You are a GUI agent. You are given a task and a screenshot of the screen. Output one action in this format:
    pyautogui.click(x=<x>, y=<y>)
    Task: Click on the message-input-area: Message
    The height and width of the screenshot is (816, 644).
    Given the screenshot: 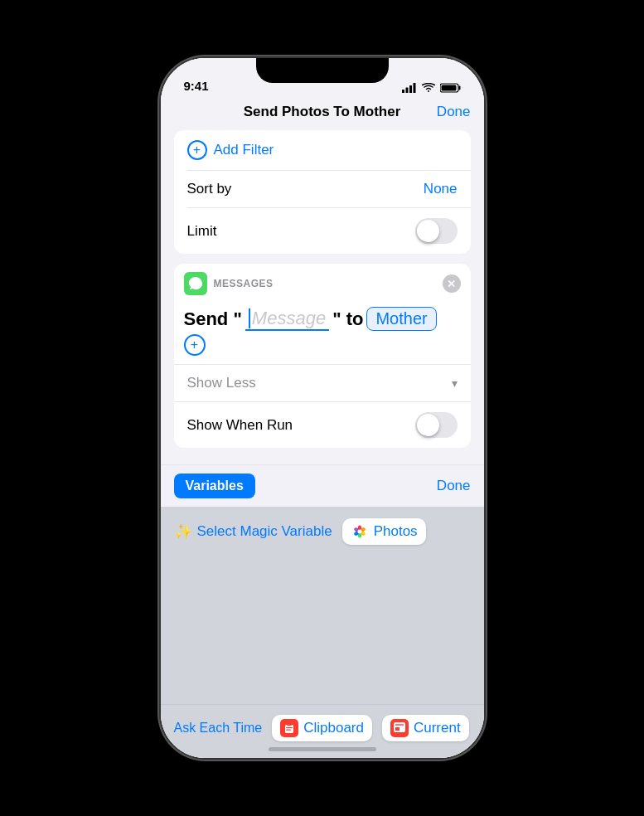 What is the action you would take?
    pyautogui.click(x=287, y=319)
    